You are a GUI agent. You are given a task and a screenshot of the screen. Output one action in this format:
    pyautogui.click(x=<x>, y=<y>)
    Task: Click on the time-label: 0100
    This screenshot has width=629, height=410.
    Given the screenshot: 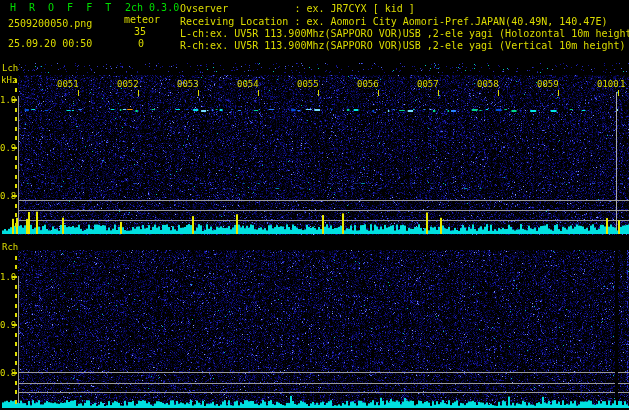 What is the action you would take?
    pyautogui.click(x=608, y=84)
    